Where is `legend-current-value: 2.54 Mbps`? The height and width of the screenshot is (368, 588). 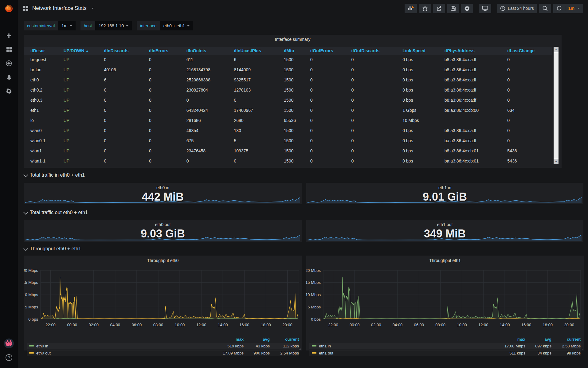 legend-current-value: 2.54 Mbps is located at coordinates (284, 353).